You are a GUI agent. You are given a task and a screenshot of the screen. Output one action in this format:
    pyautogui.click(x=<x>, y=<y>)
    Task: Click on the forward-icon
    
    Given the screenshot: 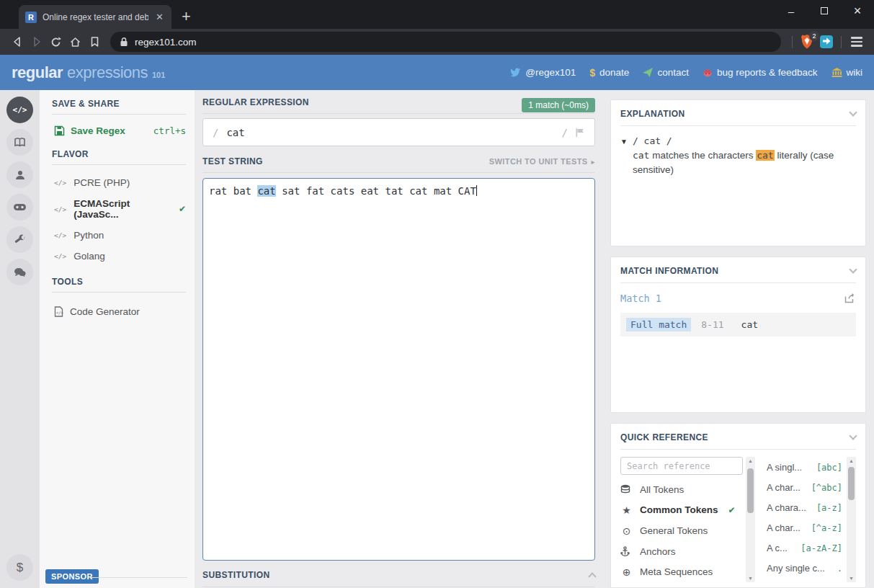 What is the action you would take?
    pyautogui.click(x=37, y=42)
    